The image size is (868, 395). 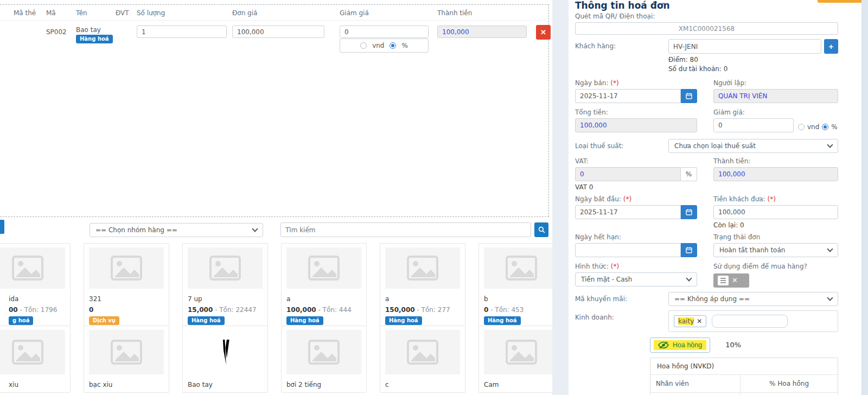 I want to click on product-card: 321 0 Dịch vụ, so click(x=126, y=286).